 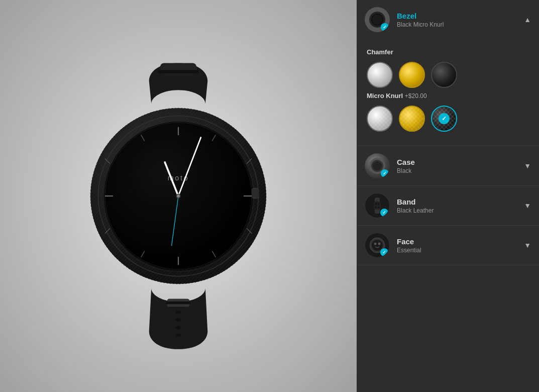 I want to click on case-info: Case Black, so click(x=458, y=166).